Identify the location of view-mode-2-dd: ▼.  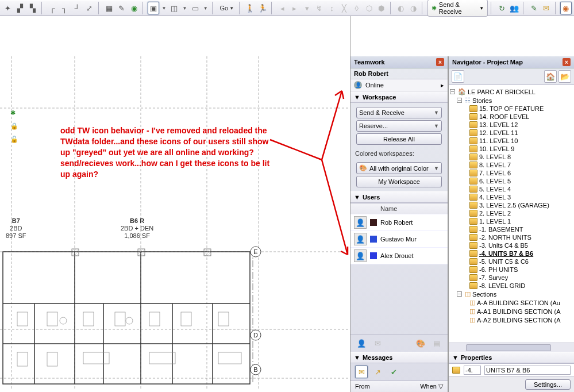
(185, 8).